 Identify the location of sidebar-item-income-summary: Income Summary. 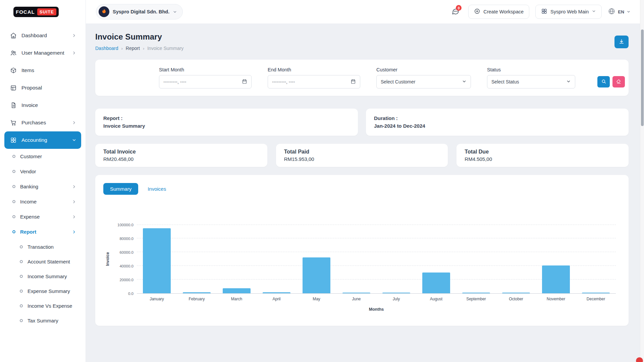
(43, 276).